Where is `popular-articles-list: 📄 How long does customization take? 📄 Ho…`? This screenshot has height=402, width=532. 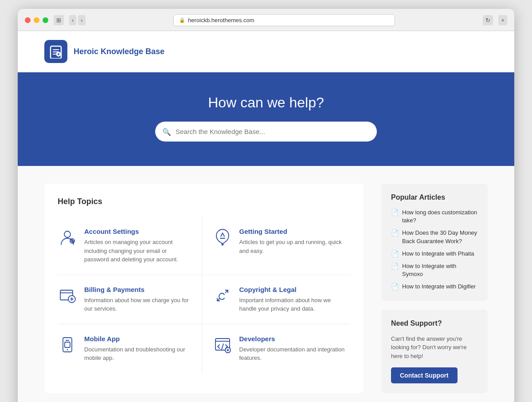
popular-articles-list: 📄 How long does customization take? 📄 Ho… is located at coordinates (434, 250).